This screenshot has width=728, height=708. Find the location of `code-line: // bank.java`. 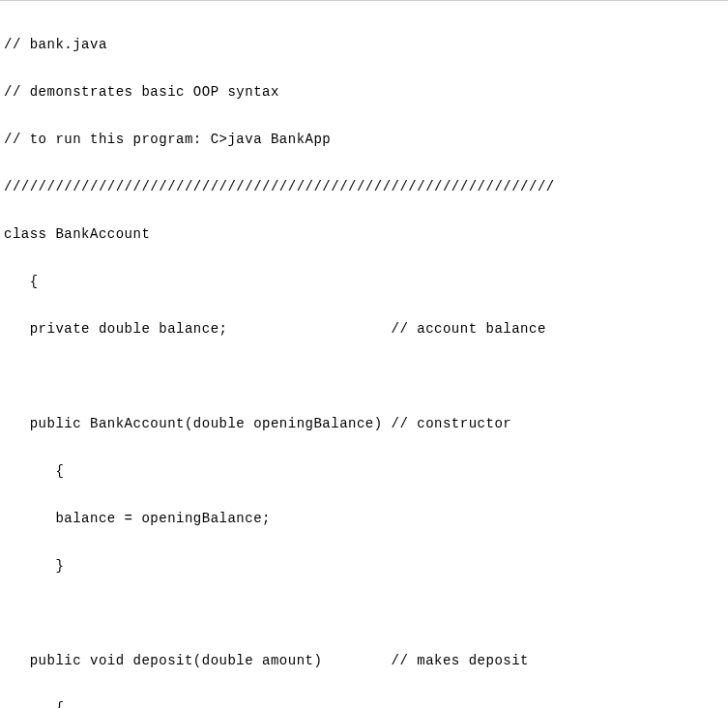

code-line: // bank.java is located at coordinates (364, 44).